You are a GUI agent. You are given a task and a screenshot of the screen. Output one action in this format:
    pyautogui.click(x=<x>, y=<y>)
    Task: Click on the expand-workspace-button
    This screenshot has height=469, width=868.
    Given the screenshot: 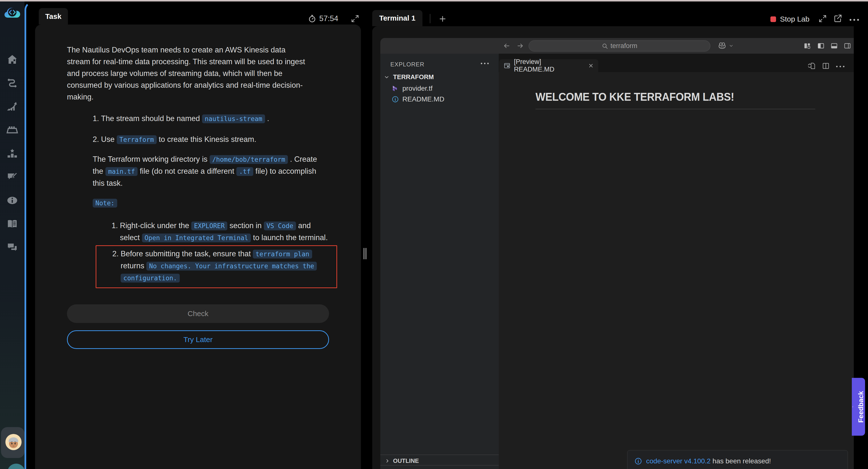 What is the action you would take?
    pyautogui.click(x=823, y=19)
    